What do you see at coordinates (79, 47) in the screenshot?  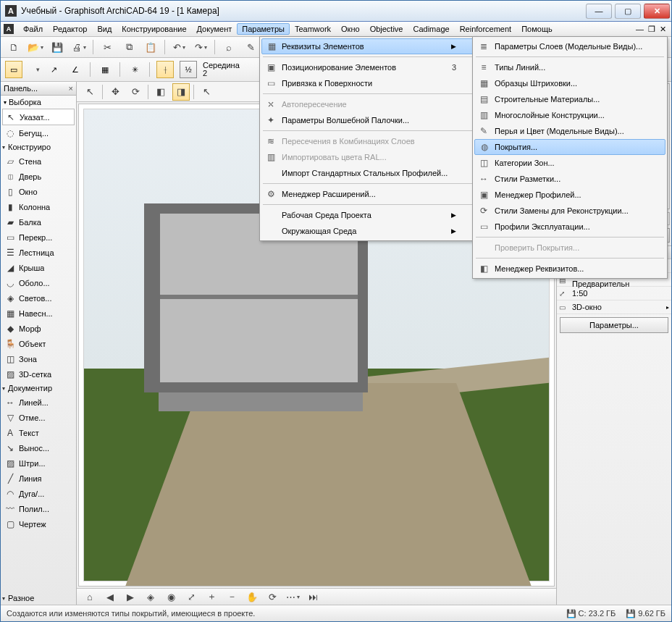 I see `print-icon: 🖨` at bounding box center [79, 47].